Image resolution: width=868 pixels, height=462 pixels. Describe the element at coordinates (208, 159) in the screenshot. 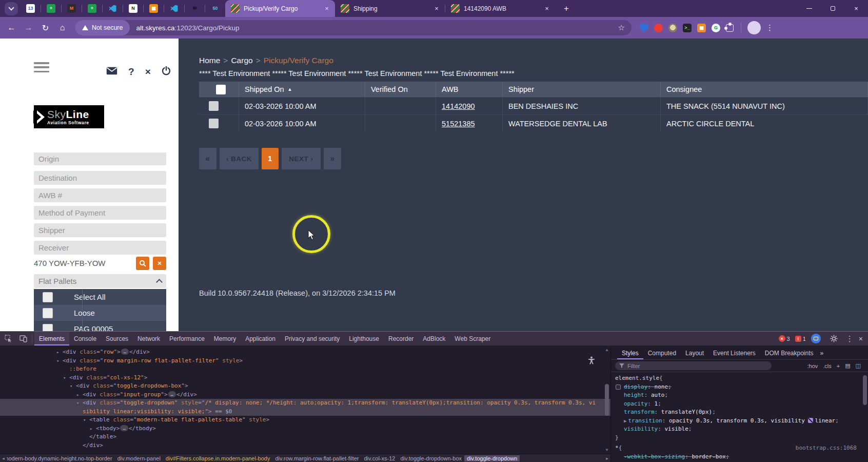

I see `first-page-button: «` at that location.